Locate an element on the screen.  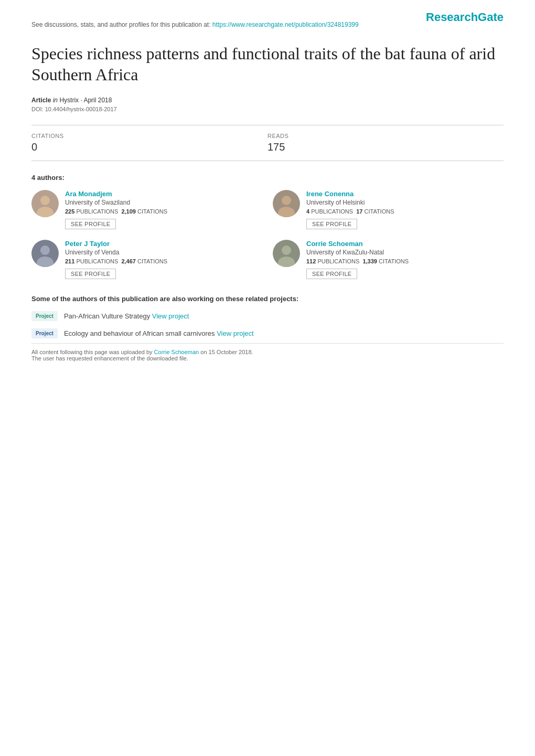
see-profile-irene: SEE PROFILE is located at coordinates (331, 224).